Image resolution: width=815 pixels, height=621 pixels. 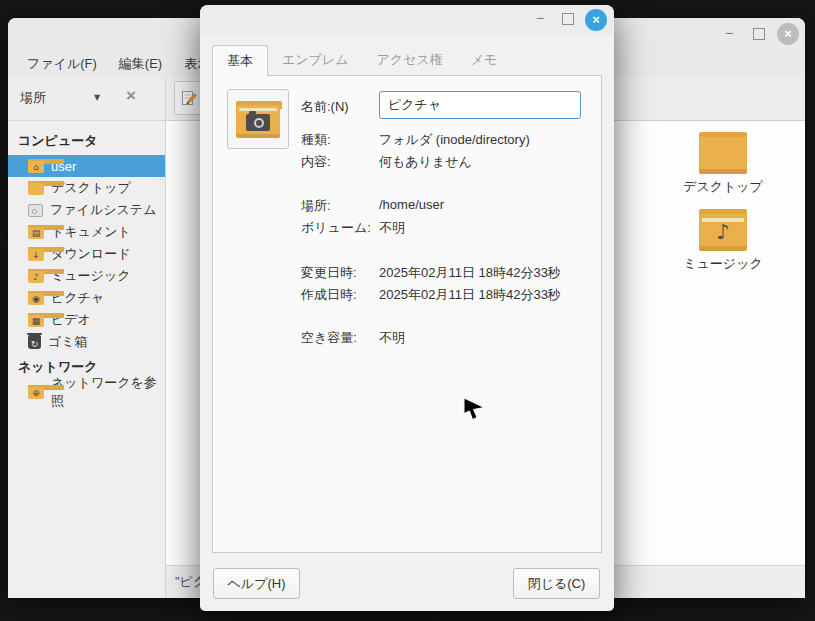 I want to click on close-dialog-button: 閉じる(C), so click(x=556, y=584).